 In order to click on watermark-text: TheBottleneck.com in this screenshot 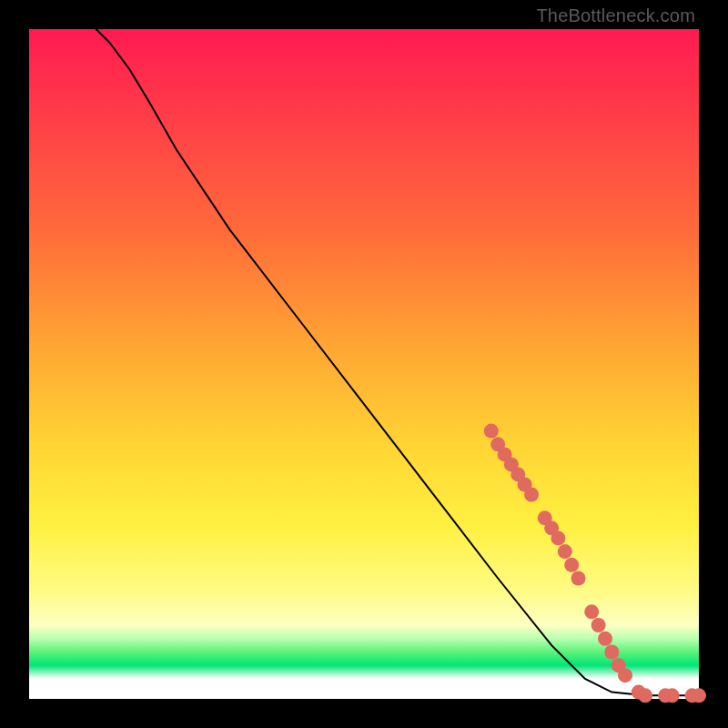, I will do `click(615, 16)`.